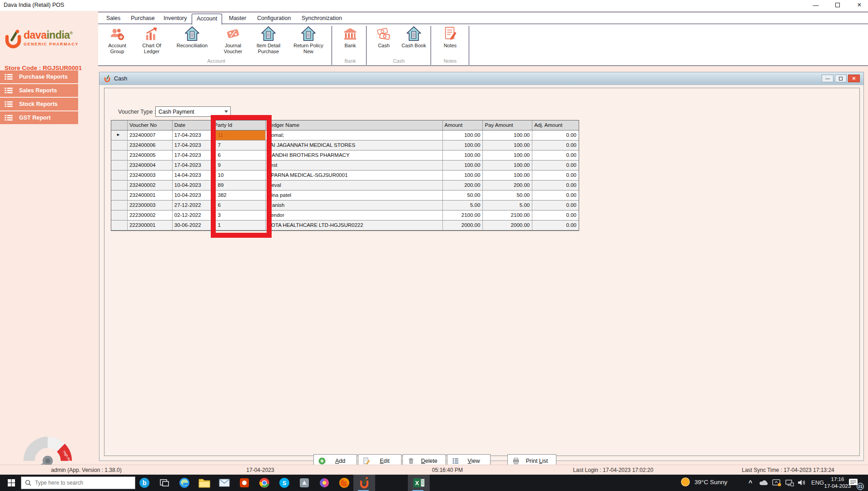 The width and height of the screenshot is (868, 491). Describe the element at coordinates (344, 483) in the screenshot. I see `firefox-icon` at that location.